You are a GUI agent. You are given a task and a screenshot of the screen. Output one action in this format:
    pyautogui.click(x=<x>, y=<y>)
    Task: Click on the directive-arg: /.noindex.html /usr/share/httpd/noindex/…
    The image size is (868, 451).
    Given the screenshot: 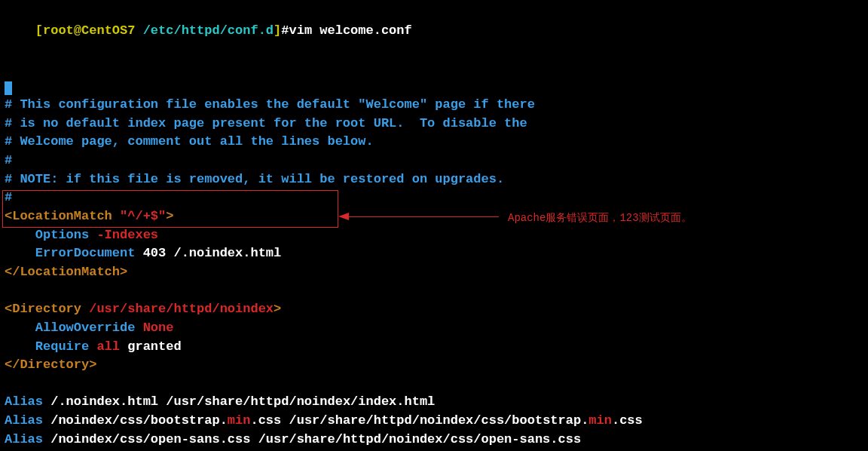 What is the action you would take?
    pyautogui.click(x=239, y=401)
    